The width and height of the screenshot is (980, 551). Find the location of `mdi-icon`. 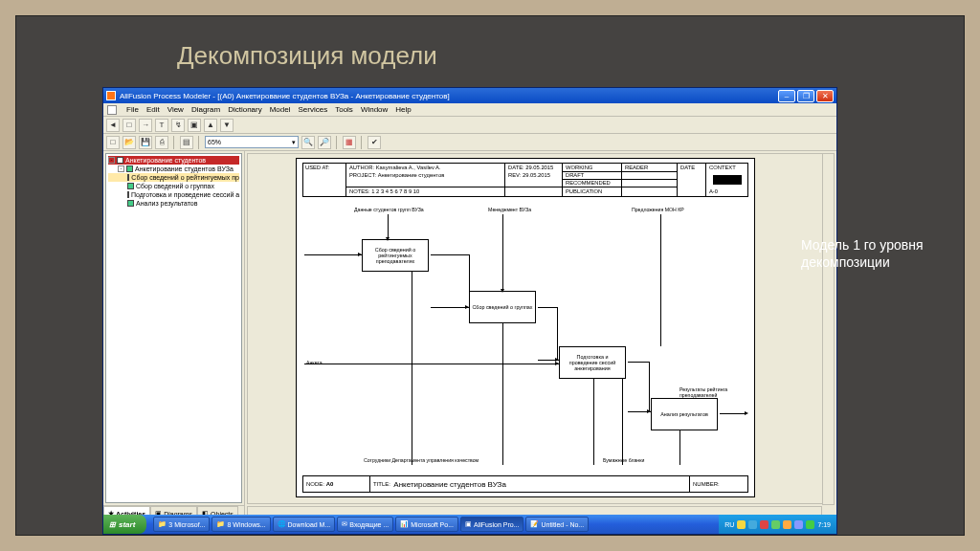

mdi-icon is located at coordinates (112, 110).